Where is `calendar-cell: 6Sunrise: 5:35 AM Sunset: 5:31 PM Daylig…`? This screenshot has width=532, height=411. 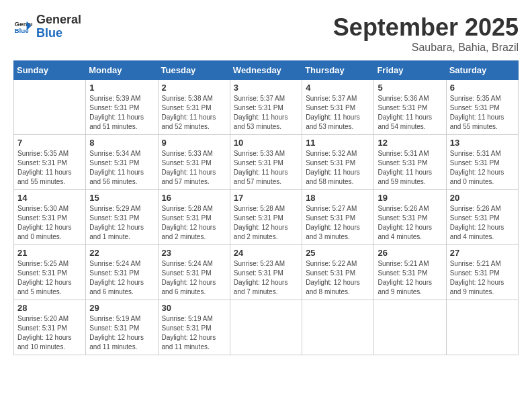 calendar-cell: 6Sunrise: 5:35 AM Sunset: 5:31 PM Daylig… is located at coordinates (482, 107).